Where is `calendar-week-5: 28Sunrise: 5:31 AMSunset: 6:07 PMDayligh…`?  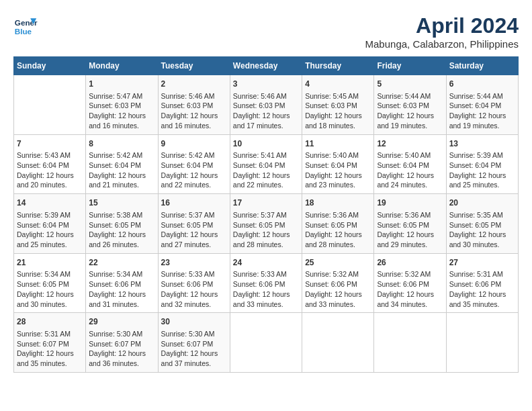 calendar-week-5: 28Sunrise: 5:31 AMSunset: 6:07 PMDayligh… is located at coordinates (266, 342).